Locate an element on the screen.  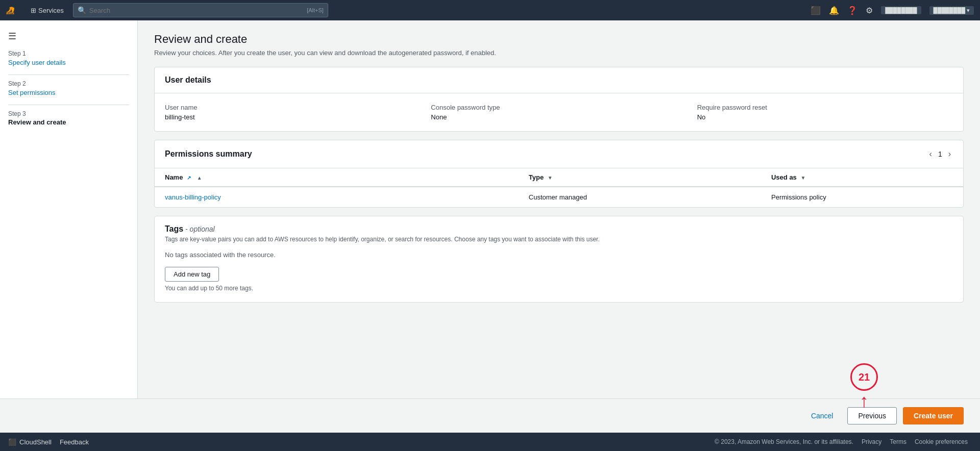
col-name-header: Name ↗ ▲ is located at coordinates (337, 178).